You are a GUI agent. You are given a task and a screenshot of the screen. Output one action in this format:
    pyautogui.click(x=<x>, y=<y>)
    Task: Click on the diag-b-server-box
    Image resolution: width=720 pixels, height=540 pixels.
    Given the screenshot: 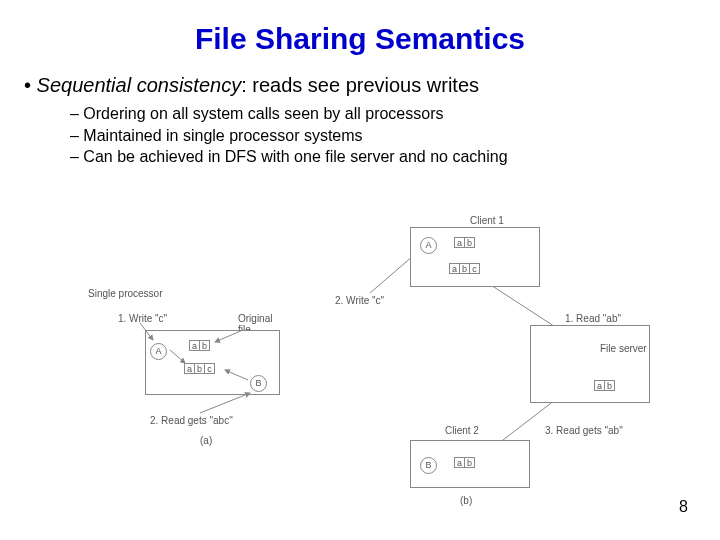 What is the action you would take?
    pyautogui.click(x=590, y=364)
    